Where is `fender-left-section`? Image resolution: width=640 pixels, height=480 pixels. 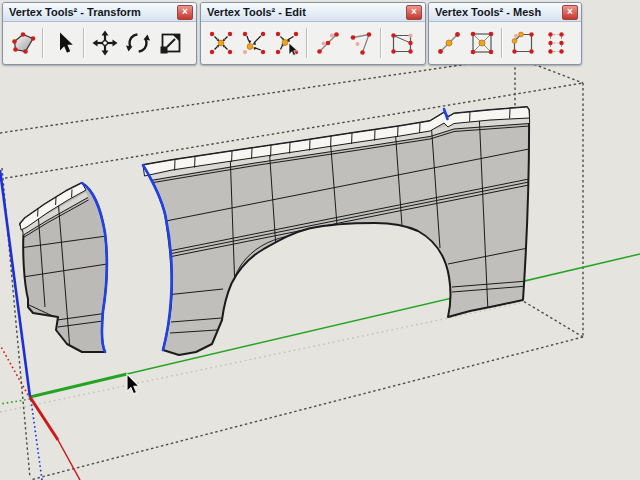 fender-left-section is located at coordinates (64, 268).